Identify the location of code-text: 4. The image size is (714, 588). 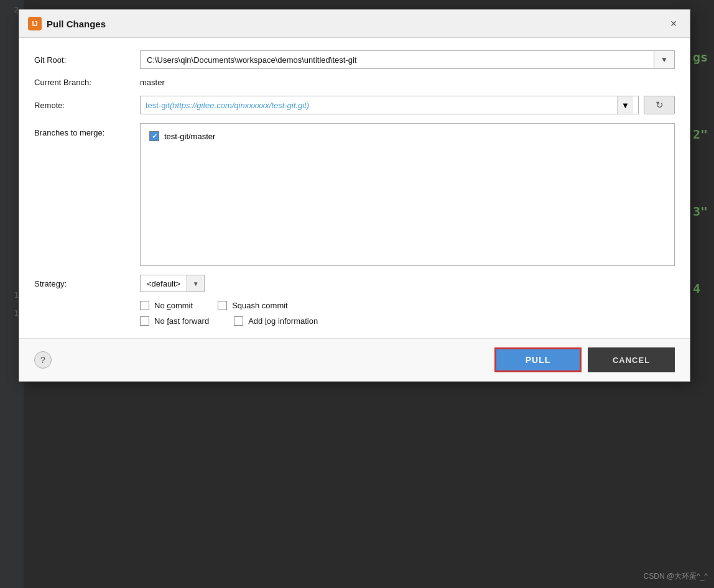
(700, 288).